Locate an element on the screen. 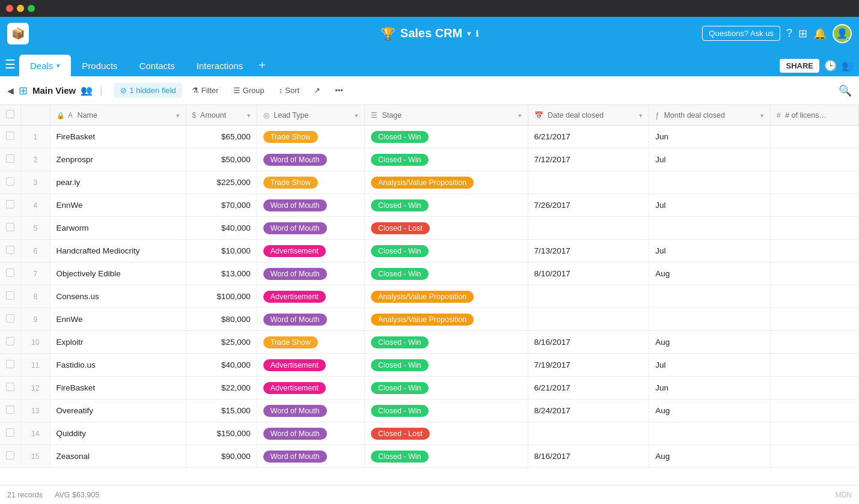 The height and width of the screenshot is (504, 859). col-date-header: 📅 Date deal closed ▾ is located at coordinates (588, 115).